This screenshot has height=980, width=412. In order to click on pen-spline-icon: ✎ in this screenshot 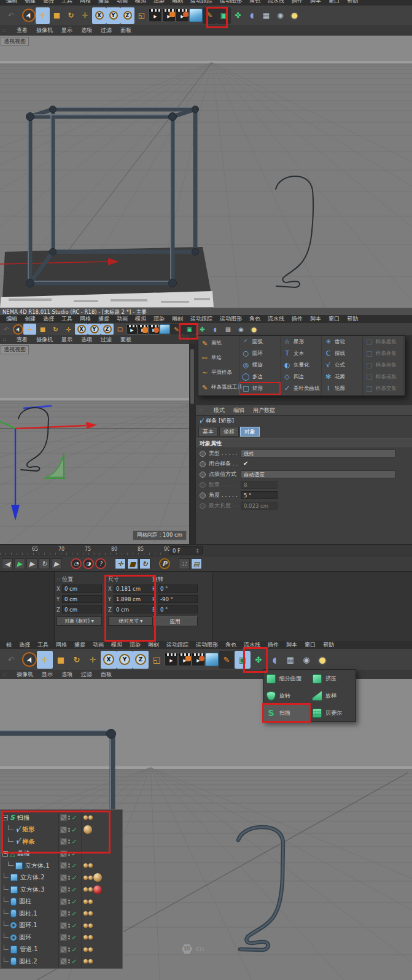, I will do `click(227, 659)`.